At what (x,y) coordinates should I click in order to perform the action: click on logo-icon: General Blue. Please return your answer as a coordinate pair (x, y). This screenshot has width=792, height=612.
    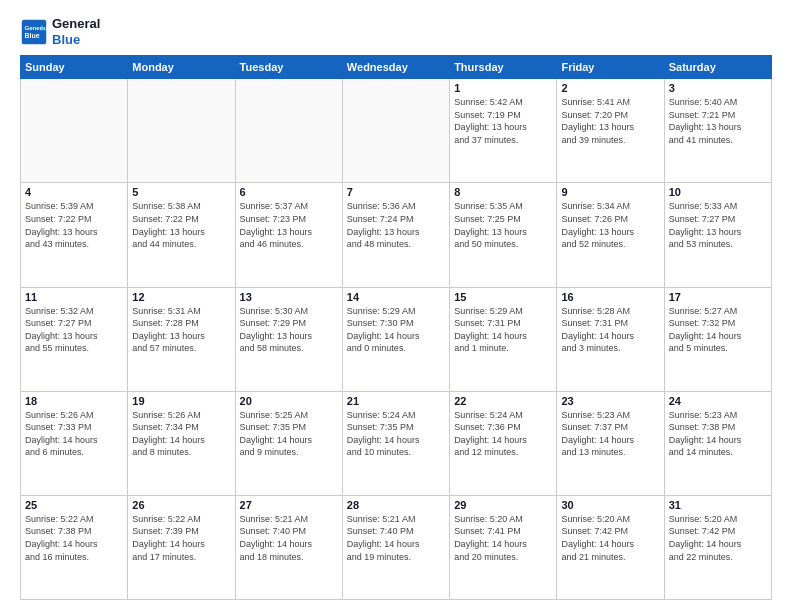
    Looking at the image, I should click on (34, 32).